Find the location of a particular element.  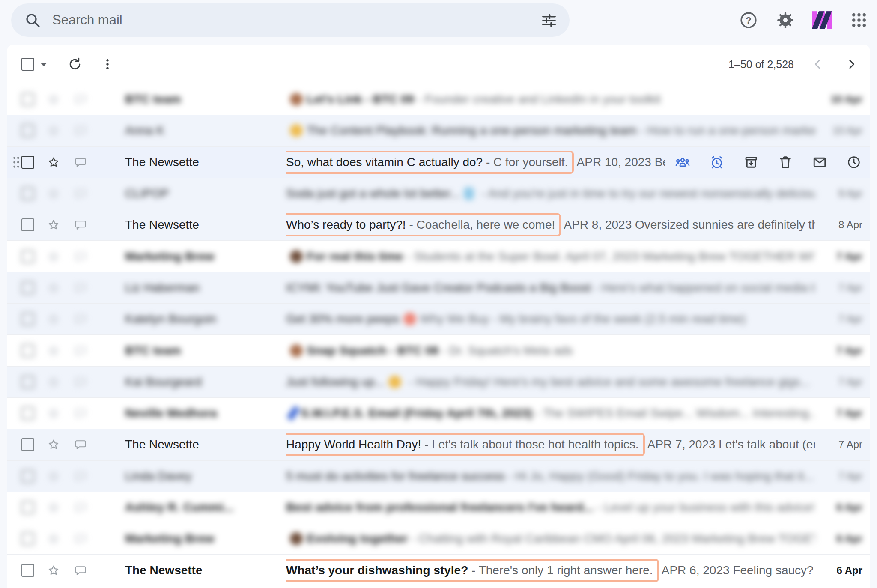

email-row: Anna K The Content Playbook: Running a o… is located at coordinates (438, 131).